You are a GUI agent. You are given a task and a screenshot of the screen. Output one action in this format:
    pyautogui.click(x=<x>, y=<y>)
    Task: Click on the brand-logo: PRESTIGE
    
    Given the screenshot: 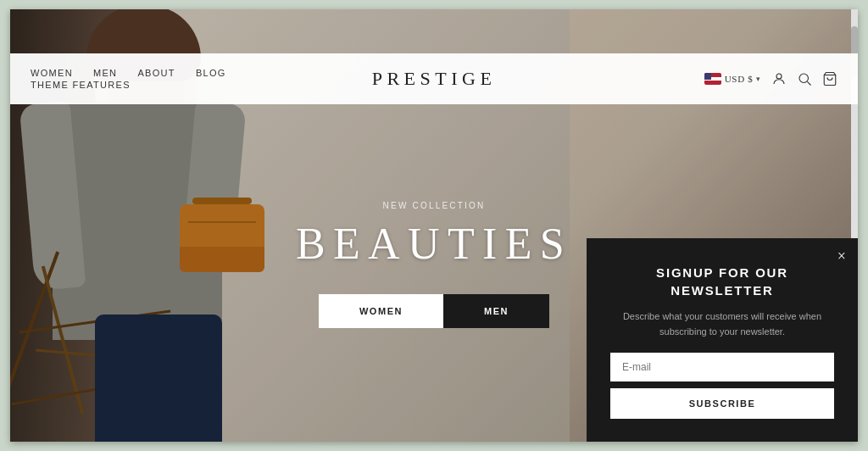 What is the action you would take?
    pyautogui.click(x=434, y=79)
    